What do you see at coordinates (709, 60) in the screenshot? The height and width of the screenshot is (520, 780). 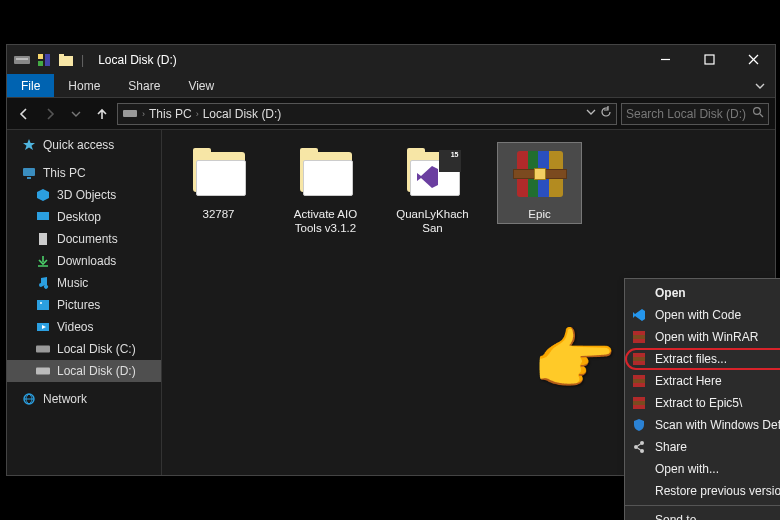 I see `maximize-button` at bounding box center [709, 60].